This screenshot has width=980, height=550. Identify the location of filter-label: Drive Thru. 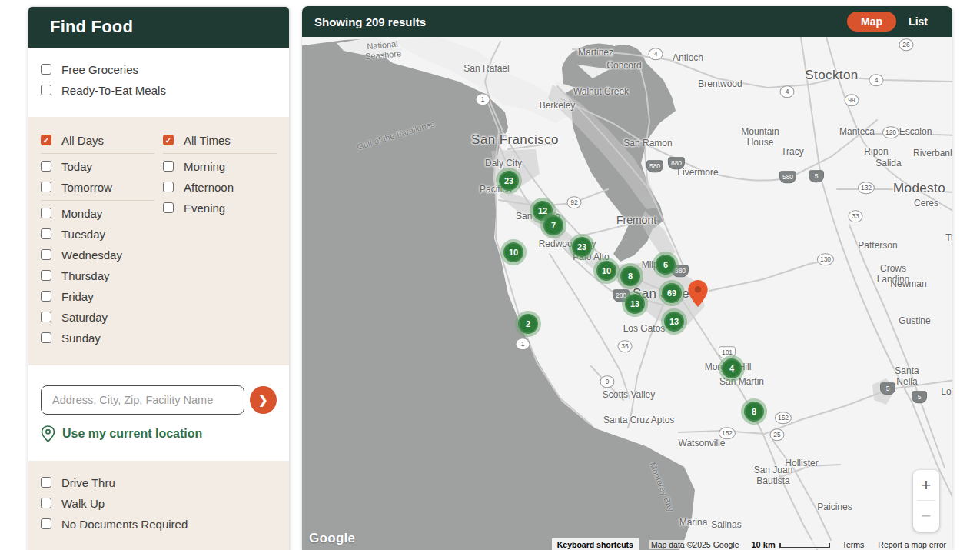
(88, 483).